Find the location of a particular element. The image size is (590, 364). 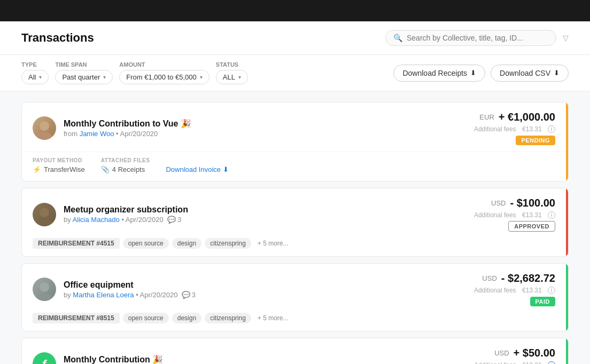

filter-icon: ▽ is located at coordinates (565, 38).